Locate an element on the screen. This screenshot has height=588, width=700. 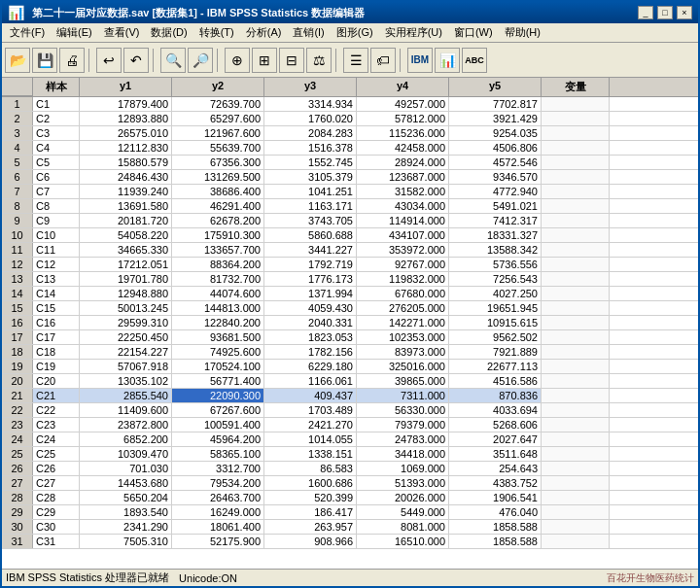
table-row: 25C2510309.47058365.1001338.15134418.000… is located at coordinates (350, 455).